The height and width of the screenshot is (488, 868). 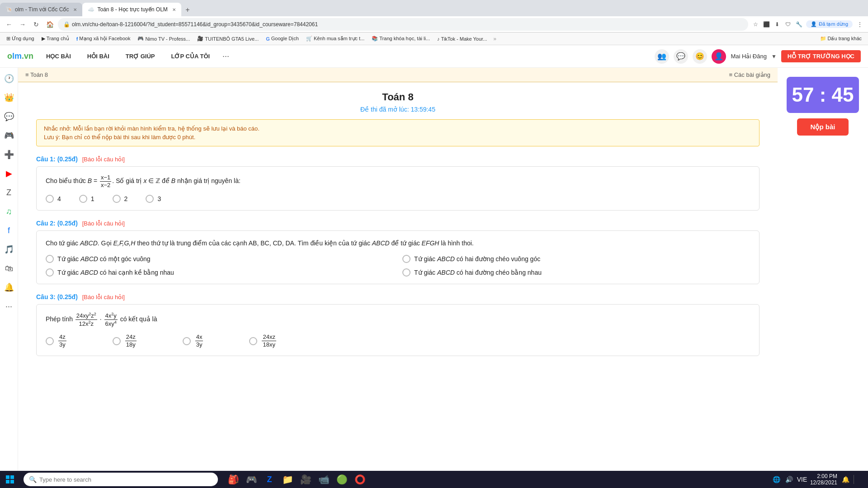 What do you see at coordinates (824, 479) in the screenshot?
I see `taskbar-time: 2:00 PM 12/28/2021` at bounding box center [824, 479].